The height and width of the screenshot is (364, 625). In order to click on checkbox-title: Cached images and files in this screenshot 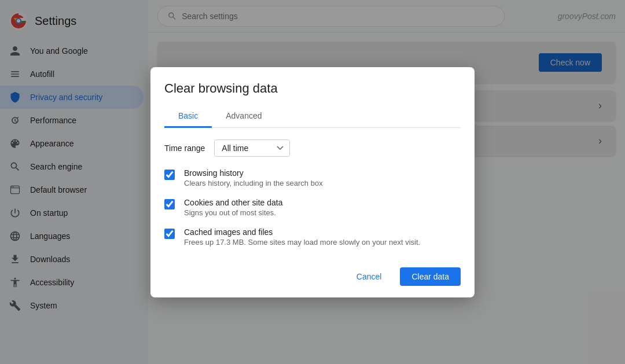, I will do `click(302, 232)`.